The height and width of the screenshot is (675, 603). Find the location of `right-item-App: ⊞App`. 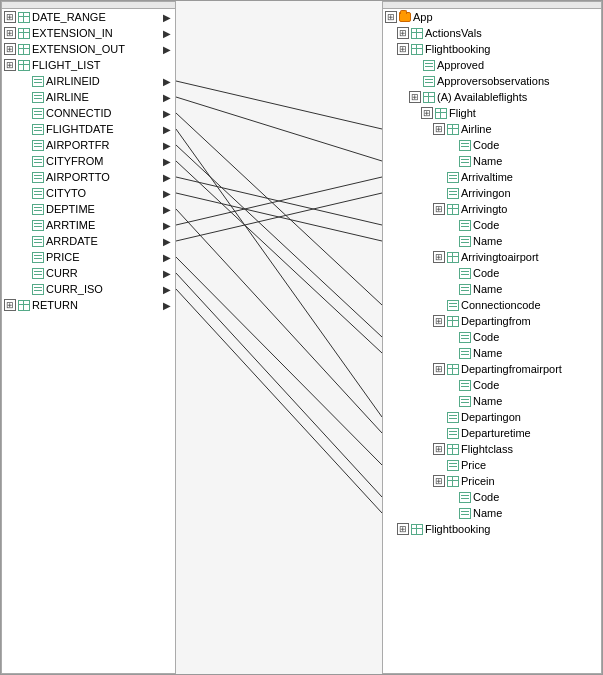

right-item-App: ⊞App is located at coordinates (492, 17).